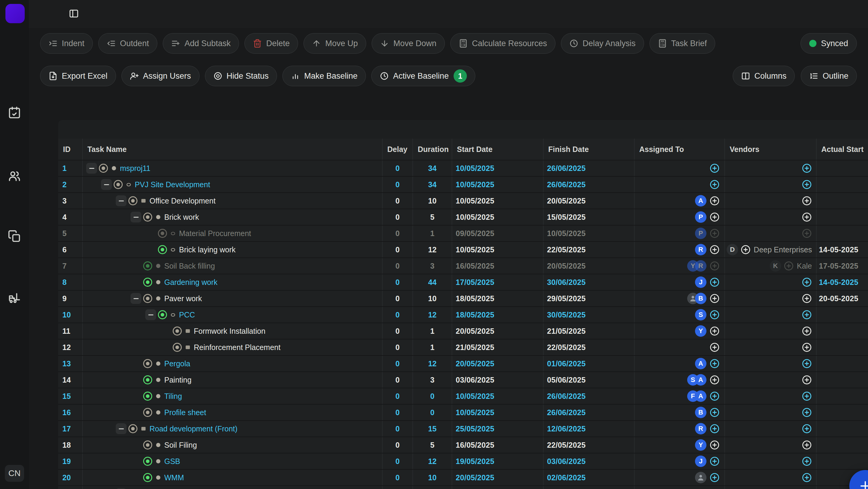  I want to click on column-header-actual-start: Actual Start, so click(842, 149).